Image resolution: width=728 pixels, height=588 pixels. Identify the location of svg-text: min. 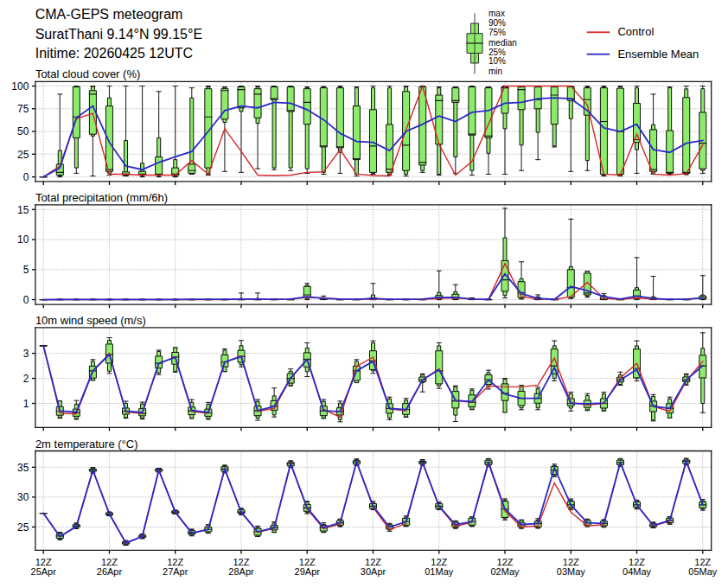
(495, 71).